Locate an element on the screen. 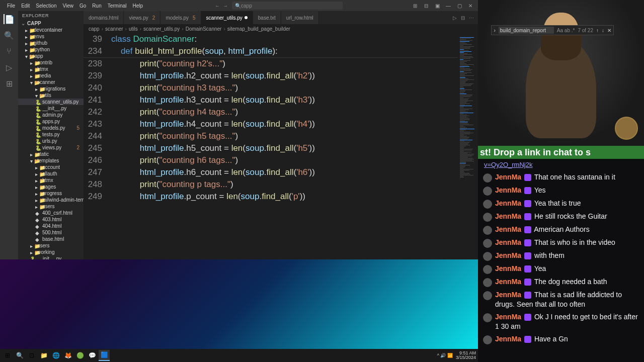  tree-item: ▸ 📁progress is located at coordinates (51, 193).